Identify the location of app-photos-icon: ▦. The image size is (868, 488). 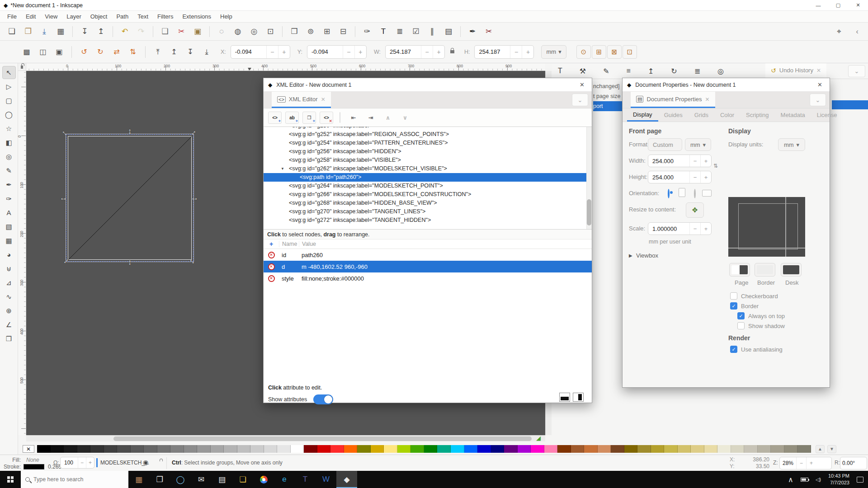
(139, 479).